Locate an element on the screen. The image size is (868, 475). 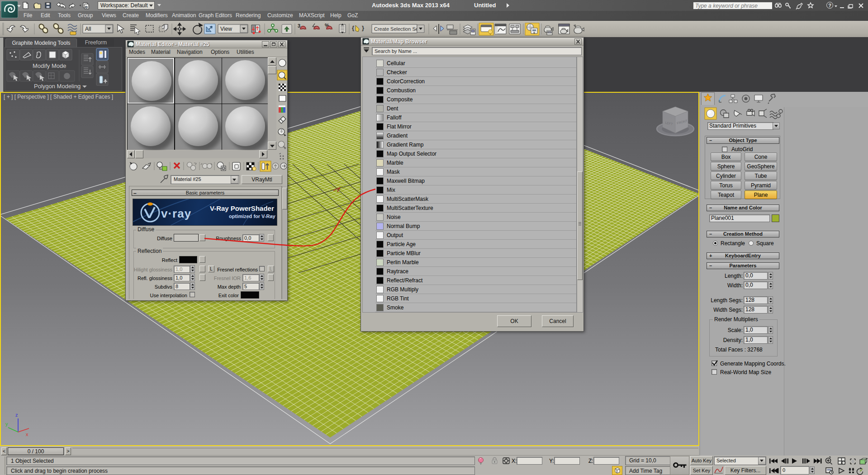
svg-text: All is located at coordinates (88, 29).